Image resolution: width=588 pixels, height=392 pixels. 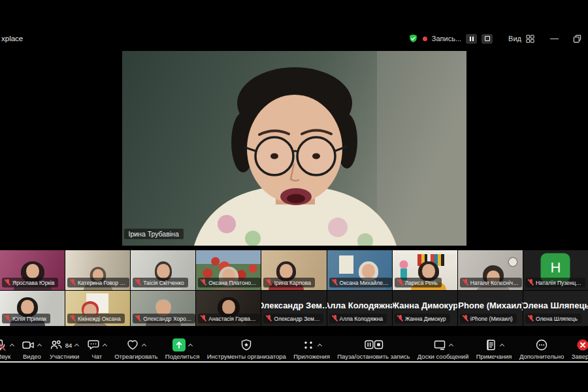 I want to click on main-speaker-nametag: Ірина Трубавіна, so click(x=154, y=234).